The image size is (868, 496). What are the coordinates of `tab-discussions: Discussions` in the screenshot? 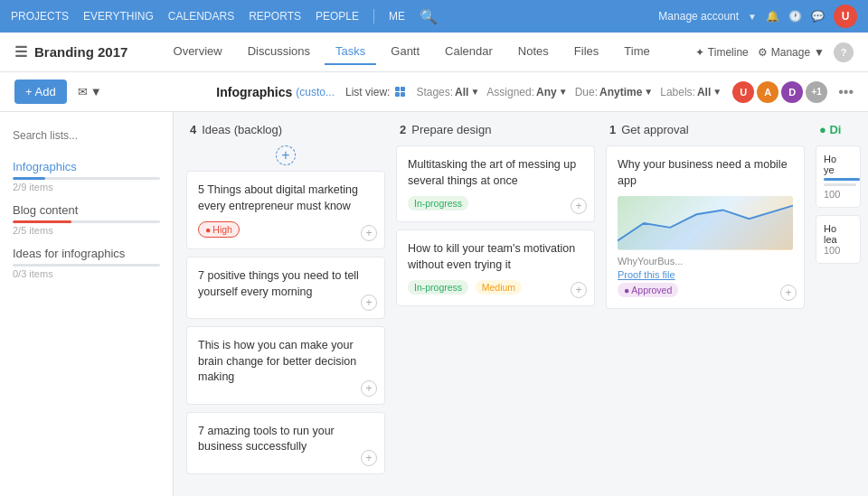 It's located at (278, 52).